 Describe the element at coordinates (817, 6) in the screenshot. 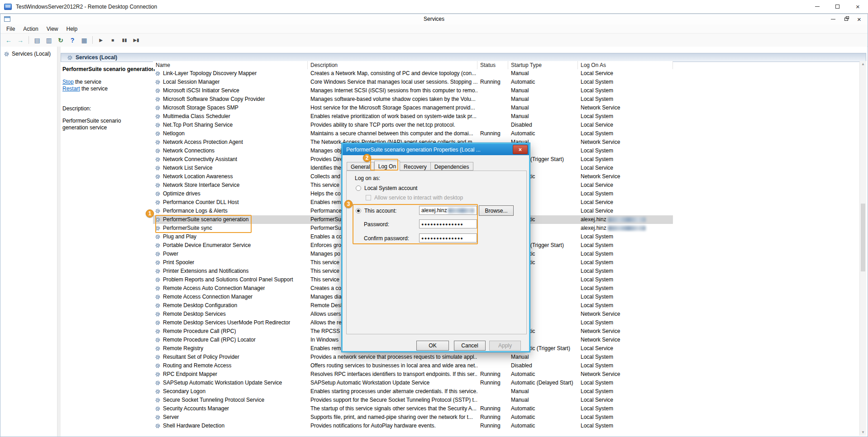

I see `rdp-minimize-button` at that location.